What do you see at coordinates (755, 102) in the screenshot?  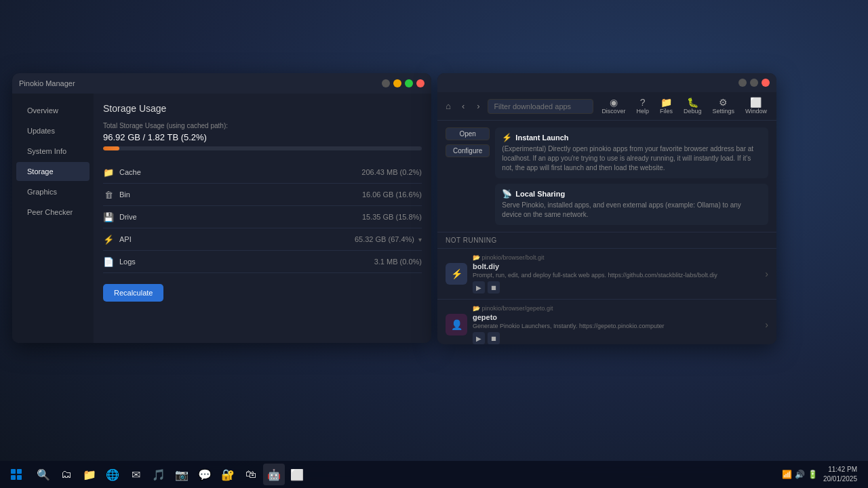 I see `window-icon: ⬜` at bounding box center [755, 102].